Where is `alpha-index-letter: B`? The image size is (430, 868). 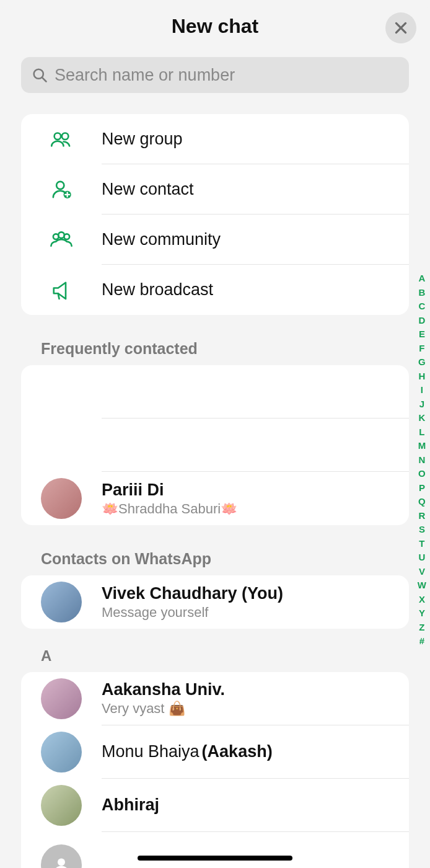
alpha-index-letter: B is located at coordinates (421, 293).